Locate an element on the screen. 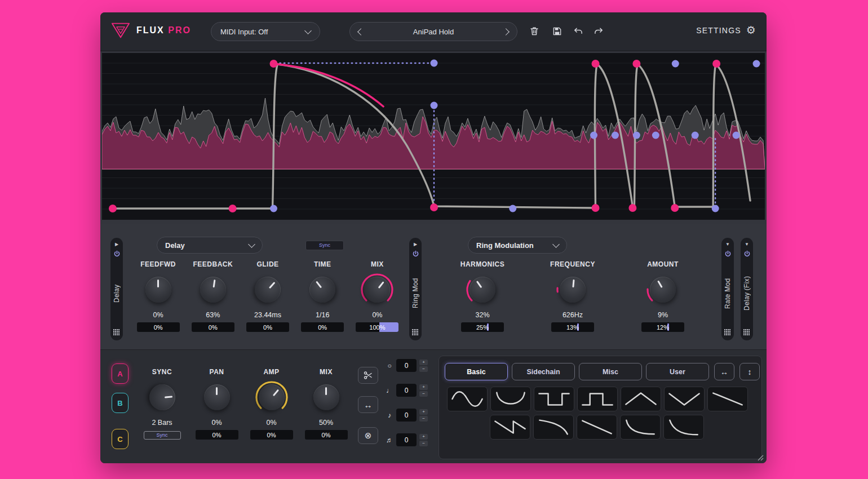 This screenshot has width=868, height=479. shape-sine is located at coordinates (467, 399).